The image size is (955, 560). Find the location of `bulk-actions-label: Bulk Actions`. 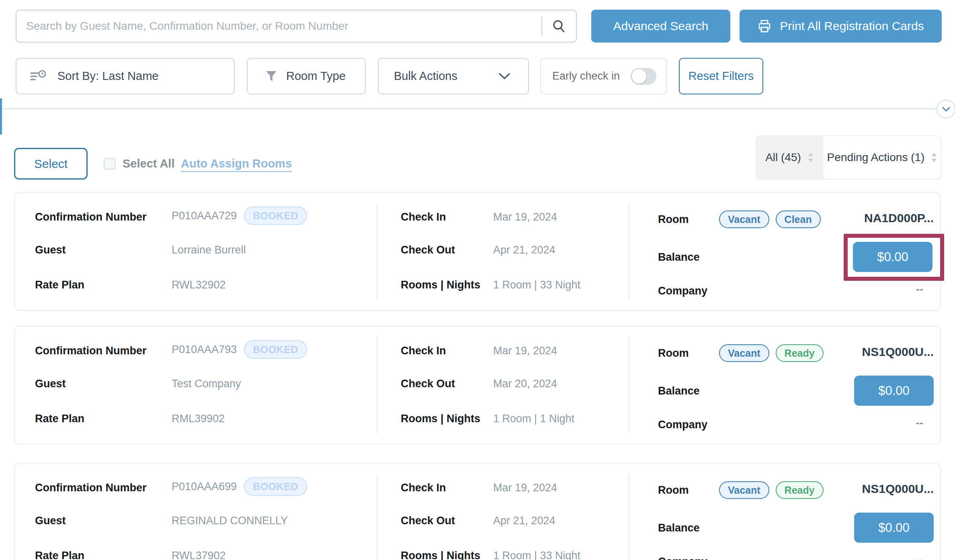

bulk-actions-label: Bulk Actions is located at coordinates (426, 76).